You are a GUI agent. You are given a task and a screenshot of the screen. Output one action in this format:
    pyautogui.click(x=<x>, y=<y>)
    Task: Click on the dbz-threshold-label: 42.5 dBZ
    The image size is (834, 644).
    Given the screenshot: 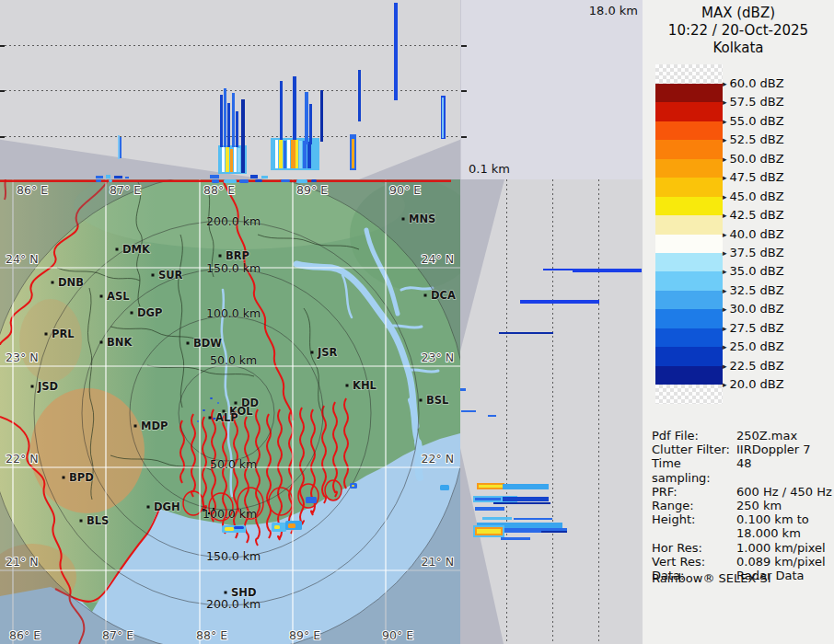 What is the action you would take?
    pyautogui.click(x=757, y=215)
    